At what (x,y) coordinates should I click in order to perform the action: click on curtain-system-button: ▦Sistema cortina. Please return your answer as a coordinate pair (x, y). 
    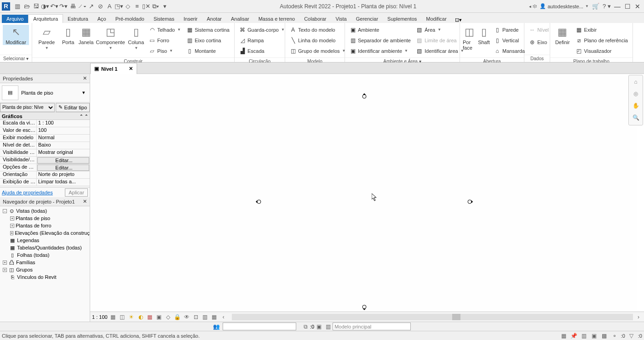
    Looking at the image, I should click on (208, 29).